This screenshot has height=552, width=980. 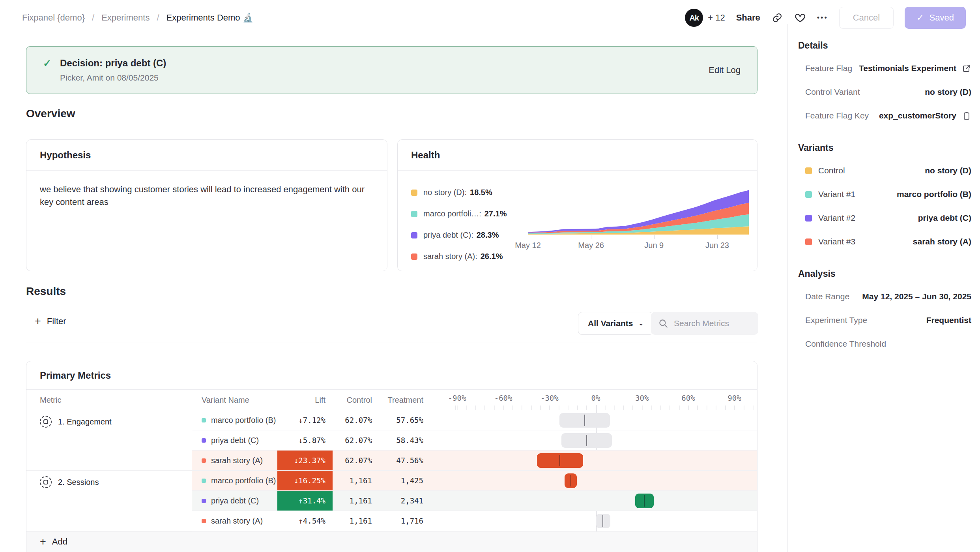 What do you see at coordinates (837, 194) in the screenshot?
I see `variant-label: Variant #1` at bounding box center [837, 194].